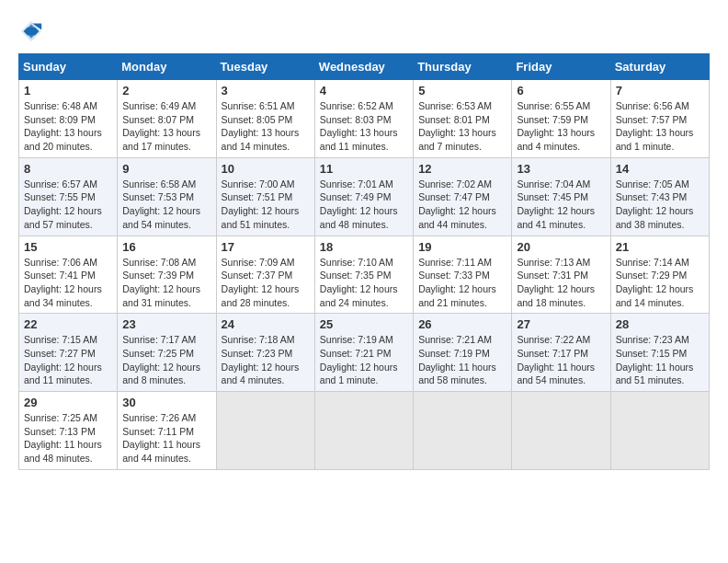 Image resolution: width=728 pixels, height=563 pixels. Describe the element at coordinates (660, 67) in the screenshot. I see `calendar-header-saturday: Saturday` at that location.